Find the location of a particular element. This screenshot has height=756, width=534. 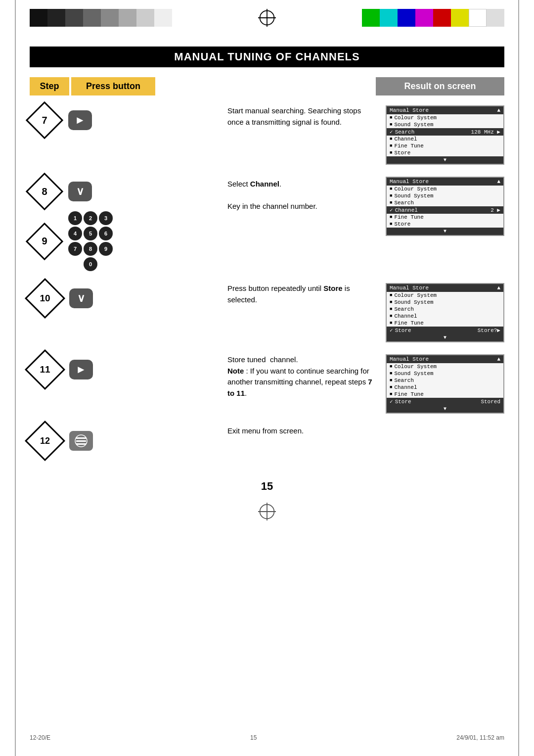

step-desc-7: Start manual searching. Searching stops … is located at coordinates (302, 117).